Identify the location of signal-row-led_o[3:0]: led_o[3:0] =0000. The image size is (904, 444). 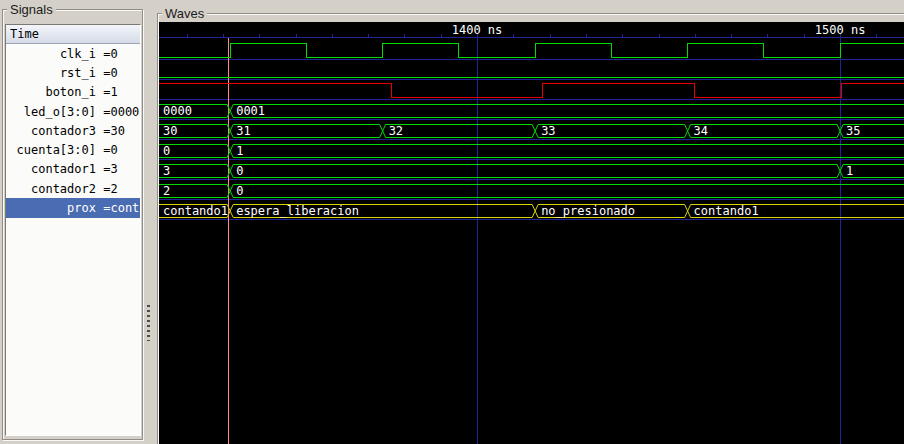
(73, 112).